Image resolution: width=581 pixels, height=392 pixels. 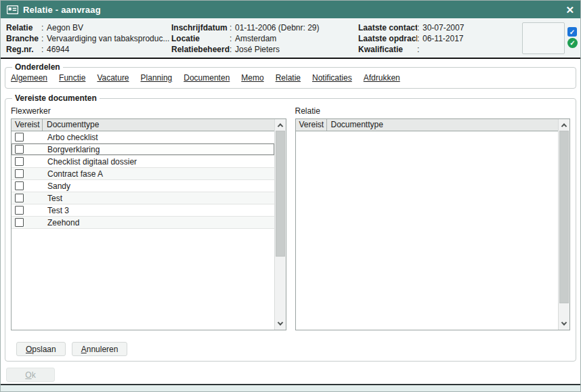 I want to click on field-value: 30-07-2007, so click(x=443, y=28).